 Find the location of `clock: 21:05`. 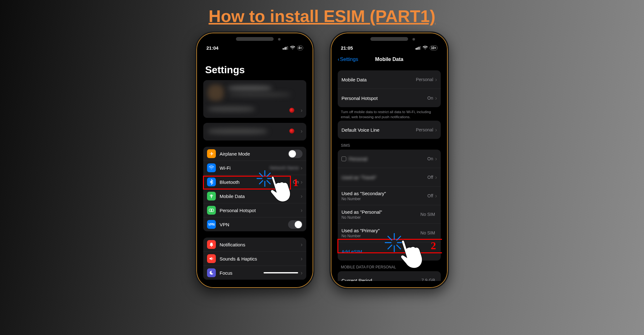

clock: 21:05 is located at coordinates (347, 48).